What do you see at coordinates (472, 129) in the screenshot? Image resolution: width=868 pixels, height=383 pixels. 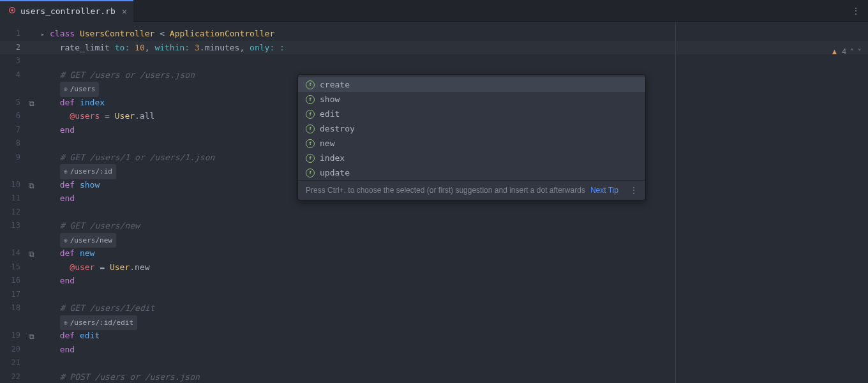 I see `autocomplete-item: fdestroy` at bounding box center [472, 129].